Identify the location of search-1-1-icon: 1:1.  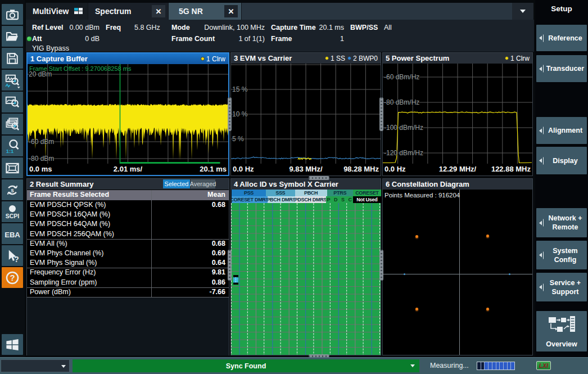
(12, 146).